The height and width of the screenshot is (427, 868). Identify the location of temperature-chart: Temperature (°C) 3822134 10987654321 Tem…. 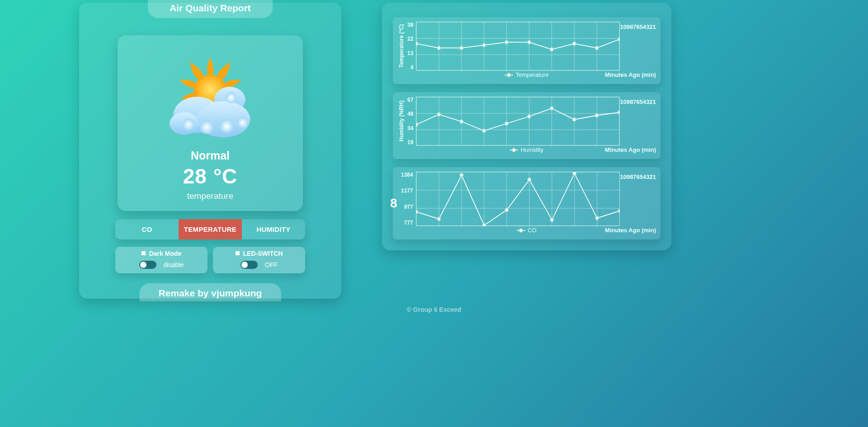
(527, 51).